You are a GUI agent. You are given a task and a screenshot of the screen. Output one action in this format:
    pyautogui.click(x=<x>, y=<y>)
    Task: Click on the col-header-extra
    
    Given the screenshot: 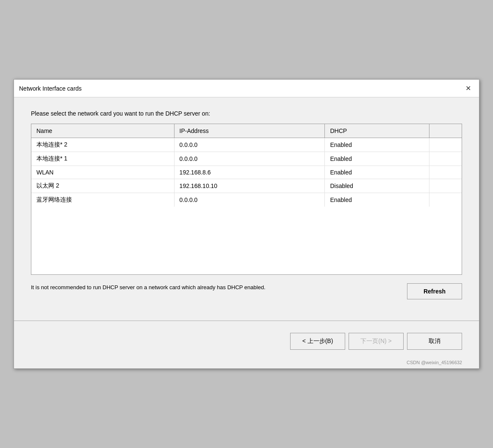 What is the action you would take?
    pyautogui.click(x=446, y=131)
    